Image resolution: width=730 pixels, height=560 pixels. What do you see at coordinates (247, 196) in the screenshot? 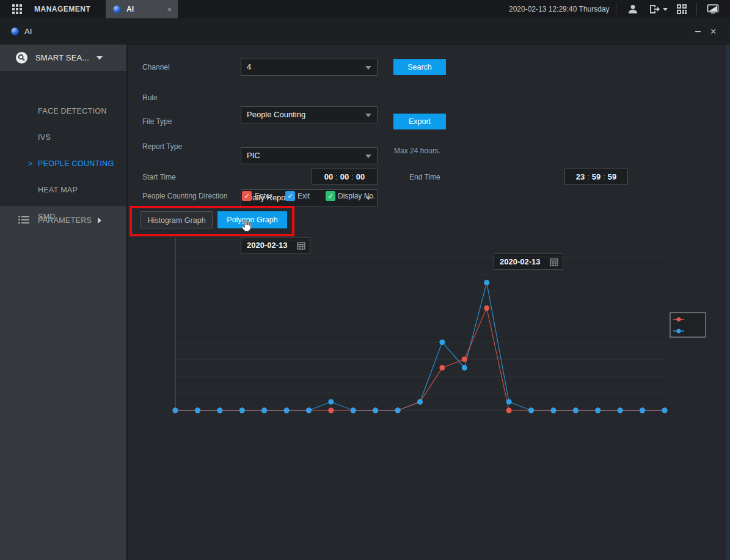
I see `enter-checkbox: ✓` at bounding box center [247, 196].